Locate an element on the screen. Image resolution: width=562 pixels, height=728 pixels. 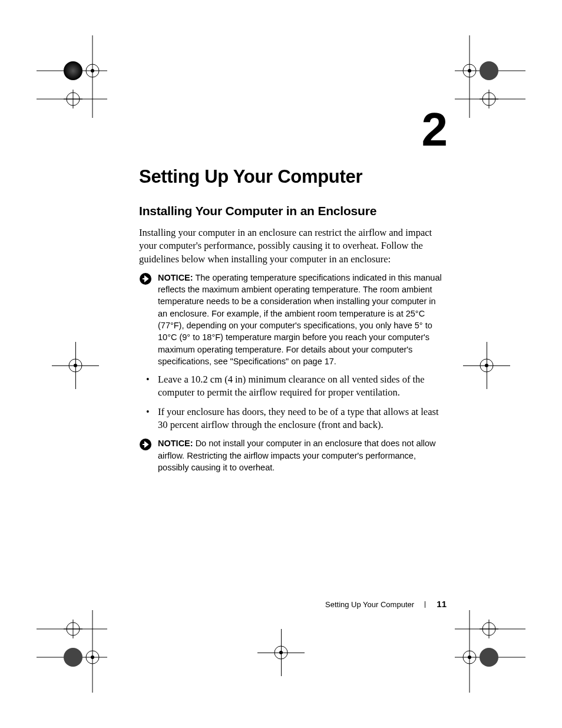
intro-paragraph: Installing your computer in an enclosure… is located at coordinates (293, 246).